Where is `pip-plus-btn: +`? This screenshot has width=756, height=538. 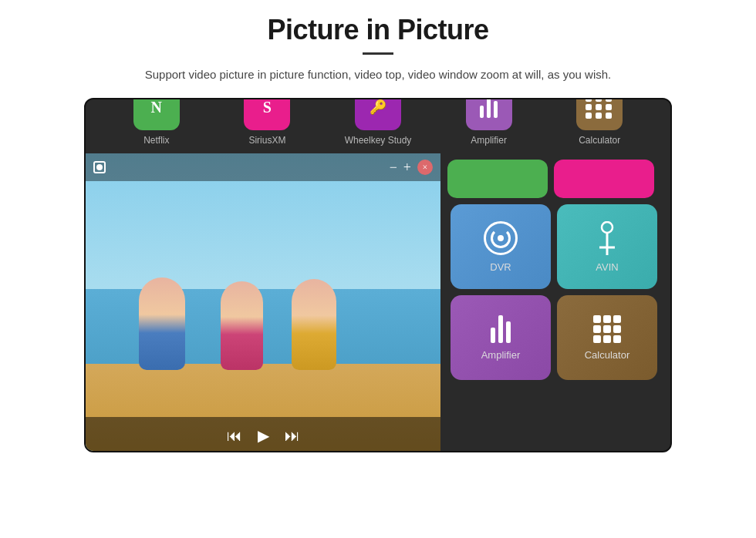
pip-plus-btn: + is located at coordinates (407, 168).